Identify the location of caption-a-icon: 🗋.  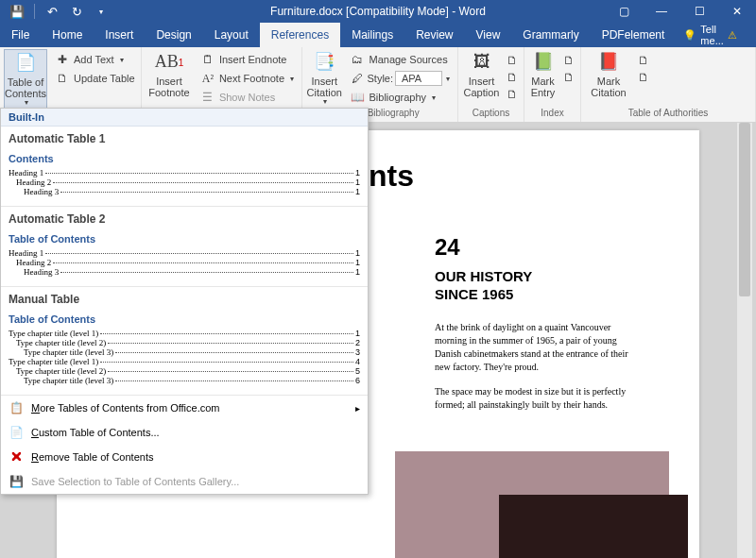
(512, 60).